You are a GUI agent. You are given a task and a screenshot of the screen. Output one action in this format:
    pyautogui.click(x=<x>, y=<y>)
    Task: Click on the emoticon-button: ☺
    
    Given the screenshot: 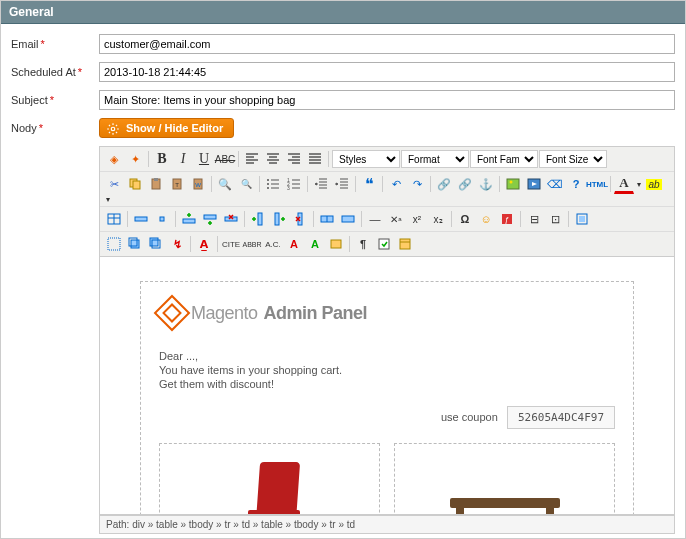 What is the action you would take?
    pyautogui.click(x=486, y=219)
    